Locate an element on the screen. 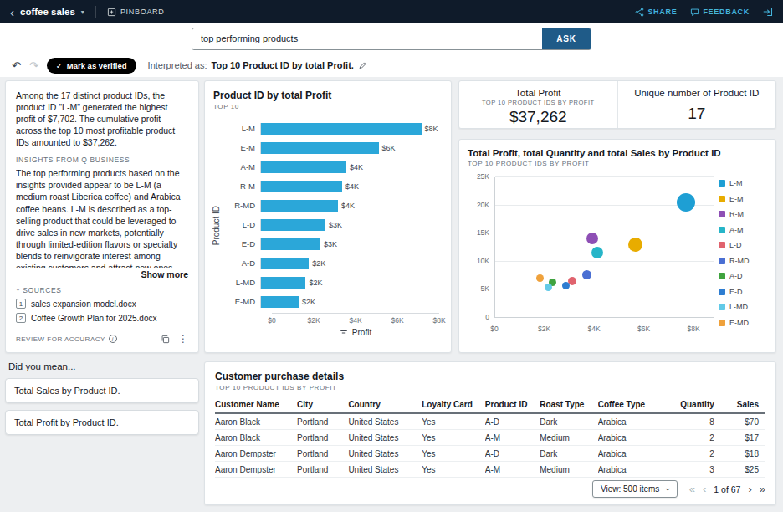  table-cell: Arabica is located at coordinates (634, 470).